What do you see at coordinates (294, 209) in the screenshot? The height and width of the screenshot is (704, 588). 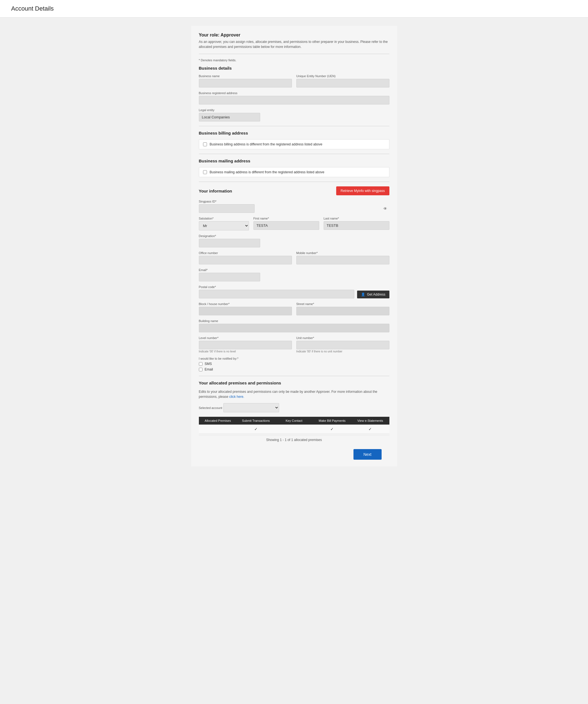 I see `singpass-wrapper: 👁` at bounding box center [294, 209].